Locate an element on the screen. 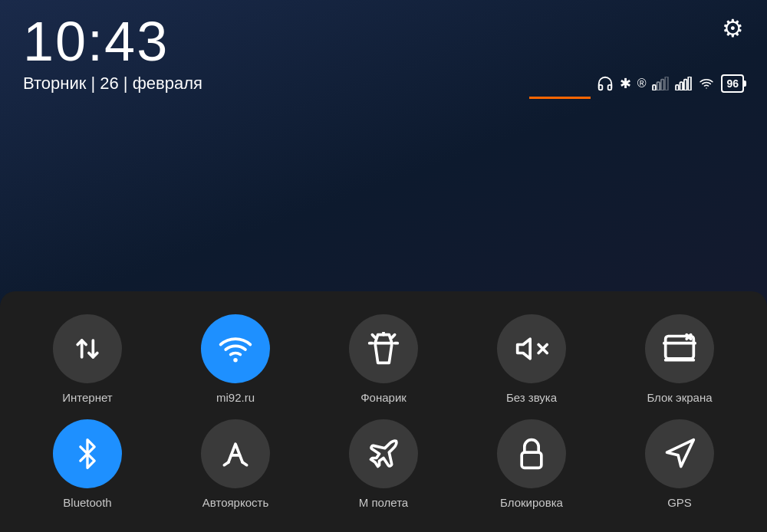 This screenshot has height=532, width=767. tile-airplane-circle is located at coordinates (384, 454).